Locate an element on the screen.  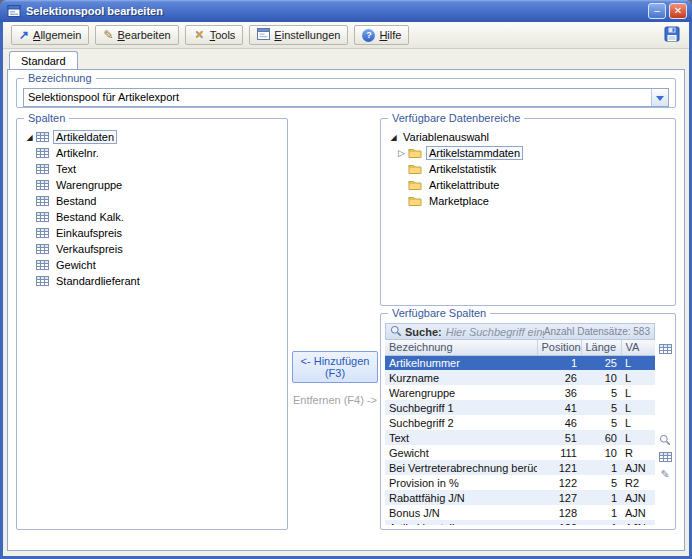
cell-bezeichnung: Bonus J/N is located at coordinates (461, 512).